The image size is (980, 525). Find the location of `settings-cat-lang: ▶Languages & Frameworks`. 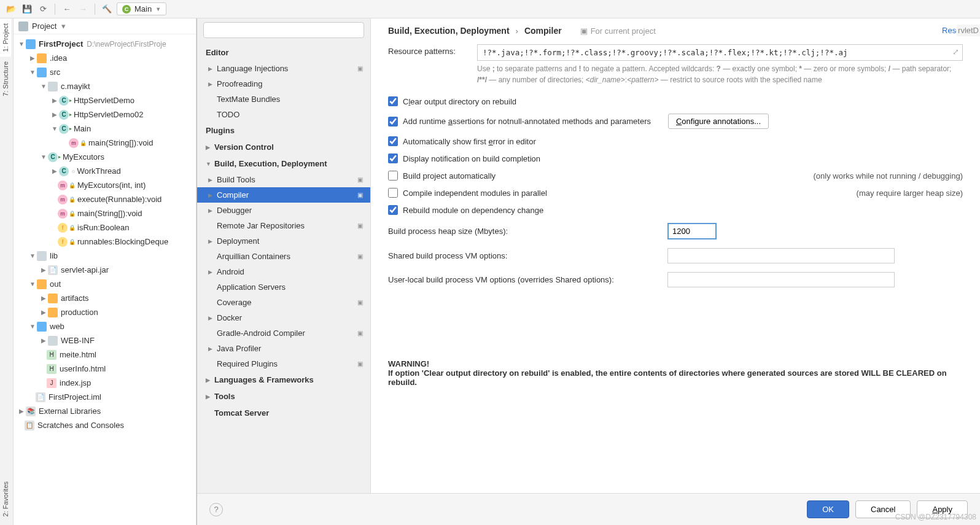

settings-cat-lang: ▶Languages & Frameworks is located at coordinates (284, 379).